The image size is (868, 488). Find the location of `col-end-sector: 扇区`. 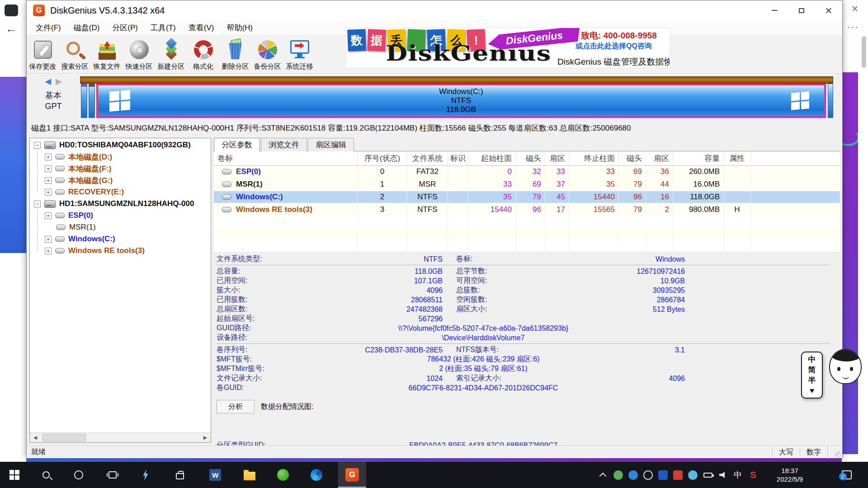

col-end-sector: 扇区 is located at coordinates (660, 158).